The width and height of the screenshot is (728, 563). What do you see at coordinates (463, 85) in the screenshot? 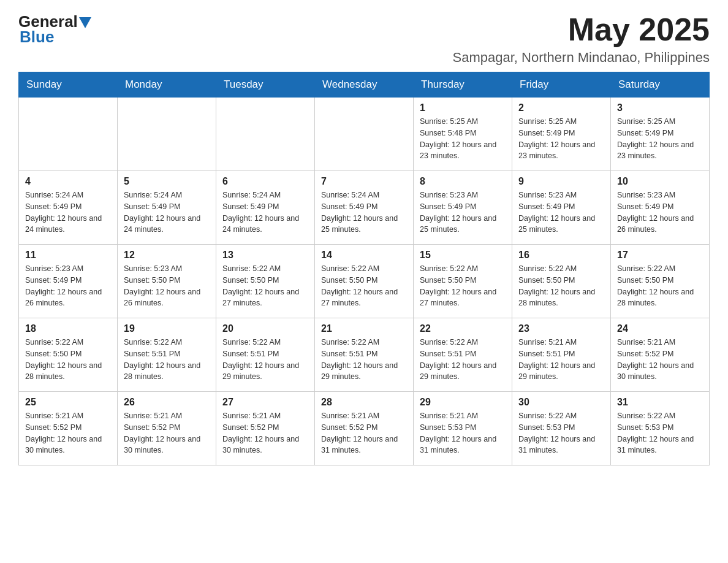
I see `weekday-header-thursday: Thursday` at bounding box center [463, 85].